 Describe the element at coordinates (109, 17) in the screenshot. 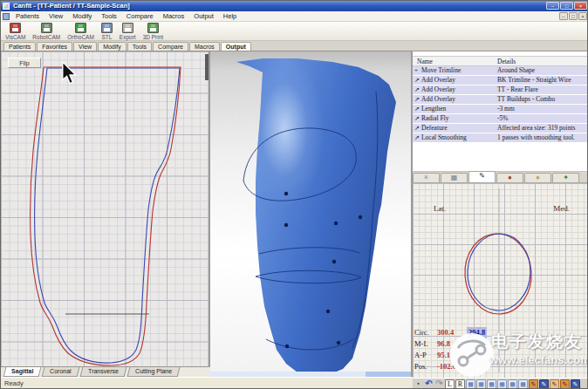

I see `menu-tools: Tools` at that location.